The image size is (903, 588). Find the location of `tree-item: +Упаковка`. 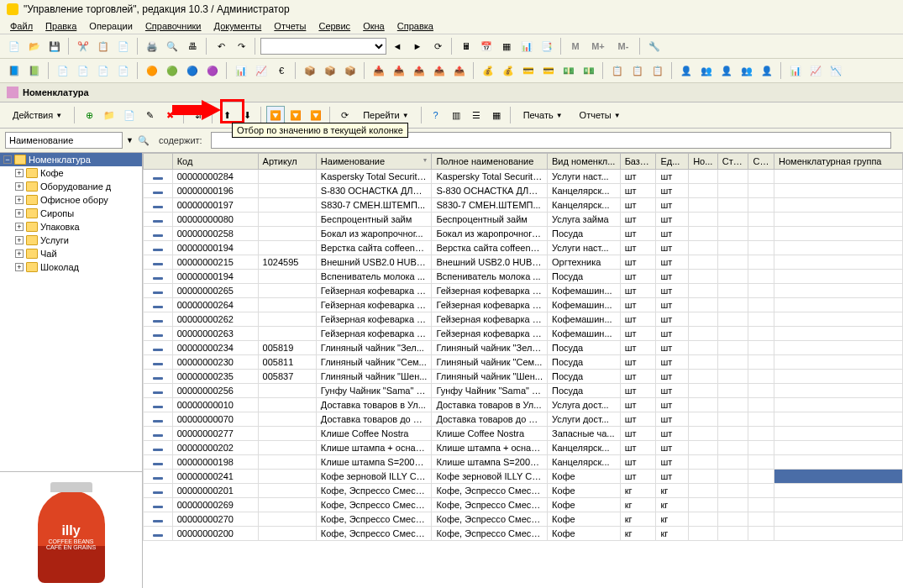

tree-item: +Упаковка is located at coordinates (71, 227).